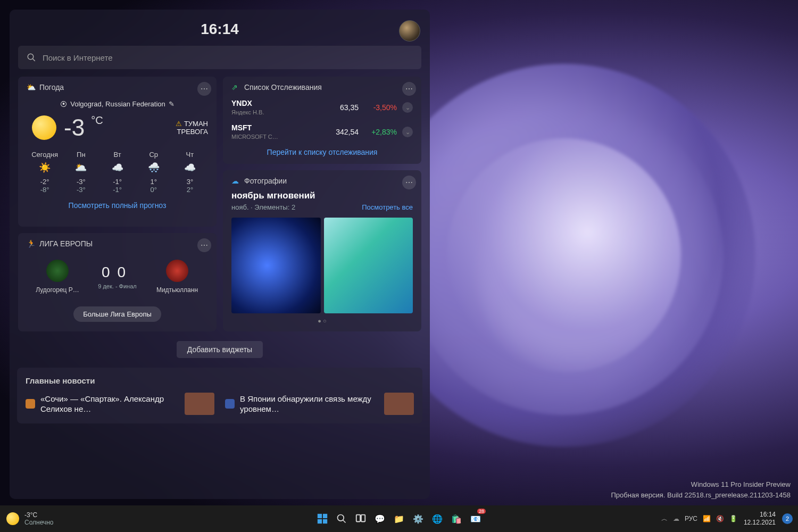  Describe the element at coordinates (120, 404) in the screenshot. I see `news-item: «Сочи» — «Спартак». Александр Селихов не…` at that location.